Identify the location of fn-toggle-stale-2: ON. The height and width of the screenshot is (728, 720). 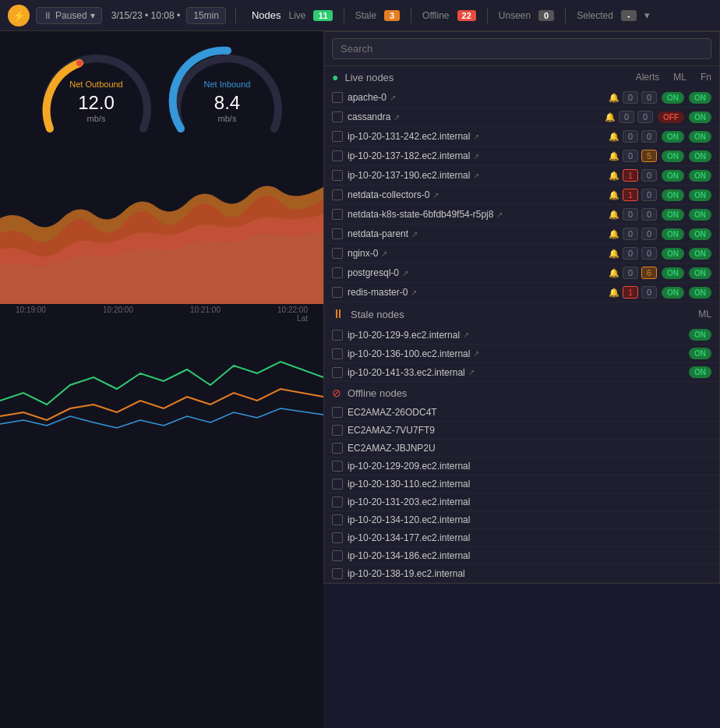
(700, 354).